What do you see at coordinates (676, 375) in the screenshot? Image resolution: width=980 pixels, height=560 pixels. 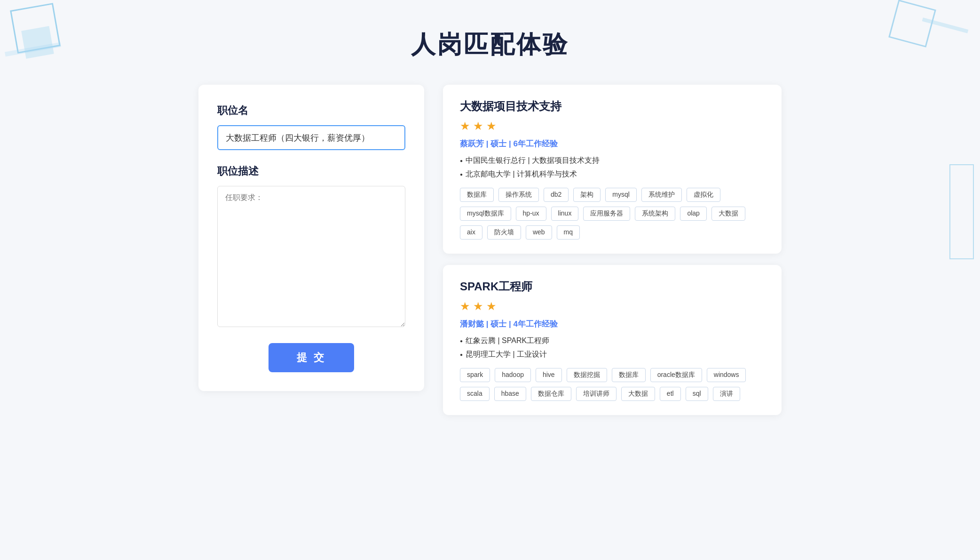 I see `tag-2-6: oracle数据库` at bounding box center [676, 375].